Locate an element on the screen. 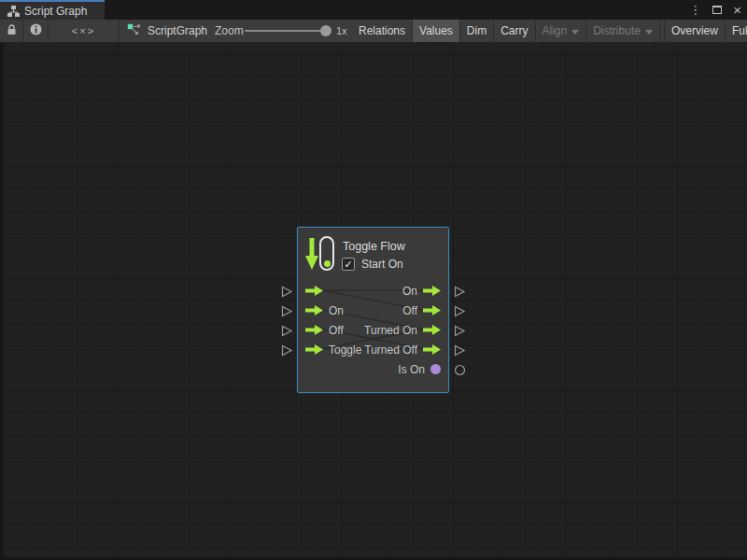 This screenshot has width=747, height=560. lock-icon is located at coordinates (11, 32).